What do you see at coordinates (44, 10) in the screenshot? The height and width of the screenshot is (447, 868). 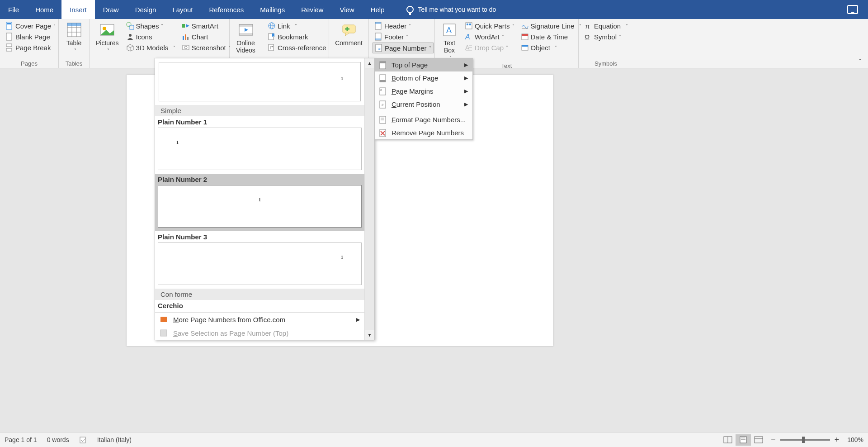 I see `tab-home: Home` at bounding box center [44, 10].